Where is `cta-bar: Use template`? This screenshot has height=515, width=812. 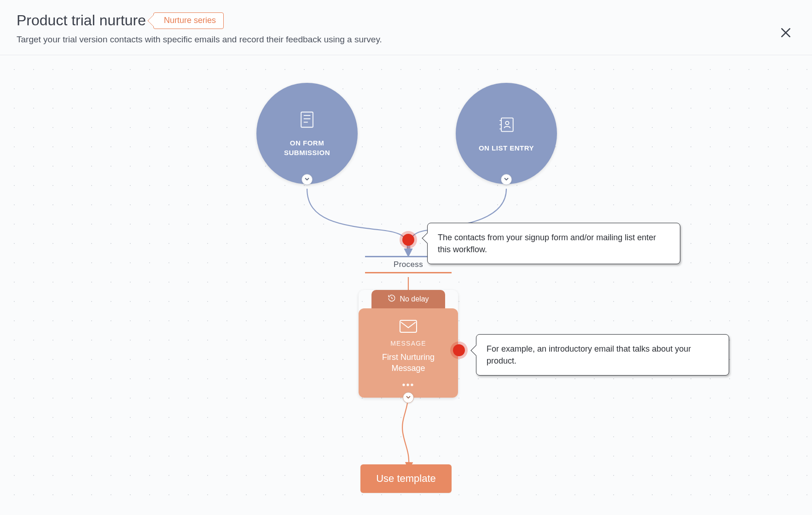 cta-bar: Use template is located at coordinates (406, 479).